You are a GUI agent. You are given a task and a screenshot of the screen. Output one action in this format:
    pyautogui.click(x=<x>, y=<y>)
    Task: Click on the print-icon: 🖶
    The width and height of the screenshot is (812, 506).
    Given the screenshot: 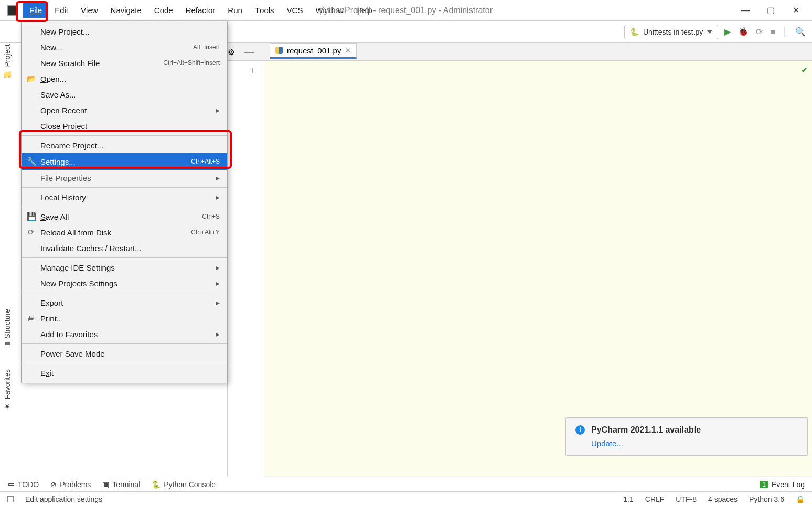 What is the action you would take?
    pyautogui.click(x=31, y=319)
    